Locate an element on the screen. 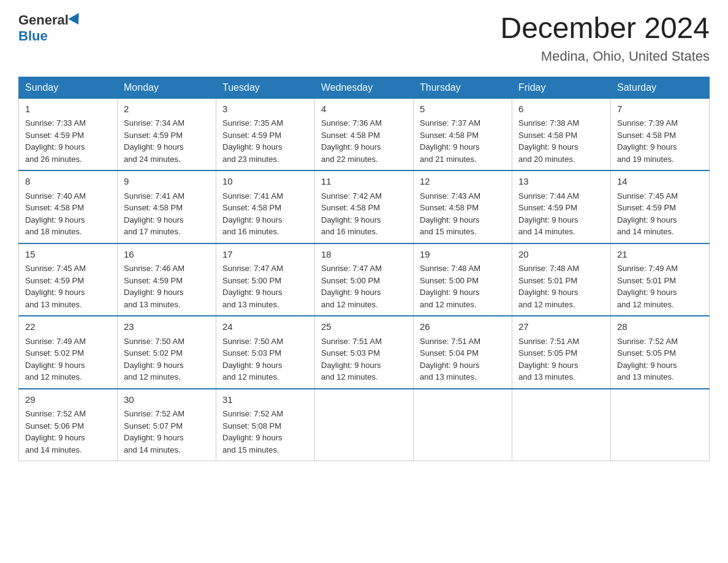 This screenshot has height=563, width=728. day-number: 19 is located at coordinates (463, 255).